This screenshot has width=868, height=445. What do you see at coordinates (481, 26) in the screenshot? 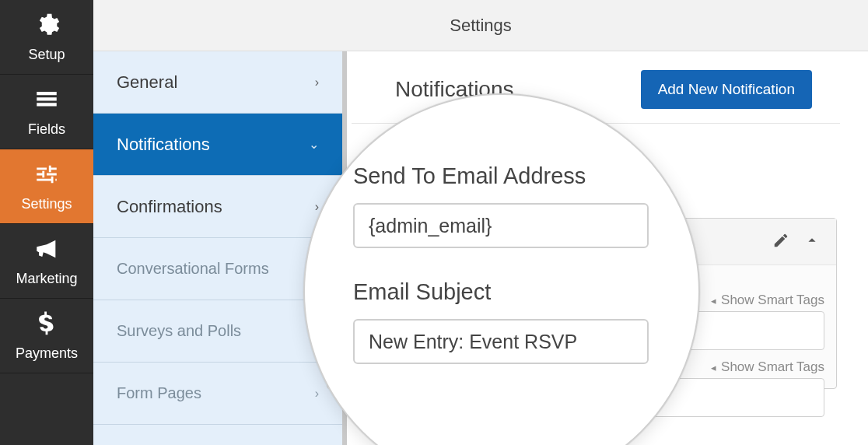
I see `page-title: Settings` at bounding box center [481, 26].